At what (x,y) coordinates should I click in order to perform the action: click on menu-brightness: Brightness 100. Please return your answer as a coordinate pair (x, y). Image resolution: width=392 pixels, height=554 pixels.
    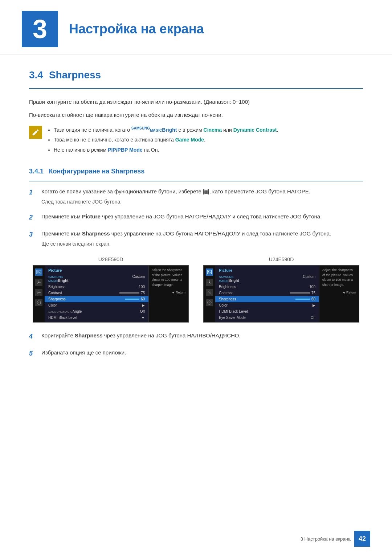
    Looking at the image, I should click on (97, 287).